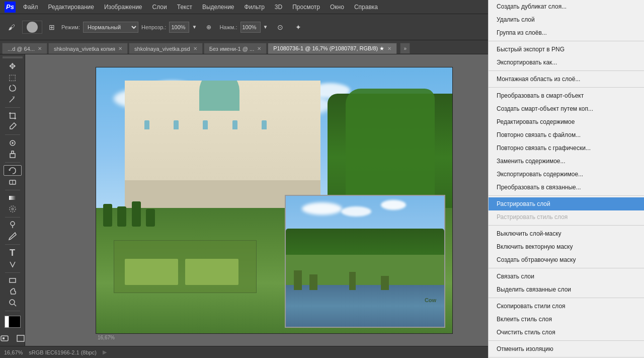  What do you see at coordinates (25, 48) in the screenshot?
I see `tab-0: ...d @ 64... ✕` at bounding box center [25, 48].